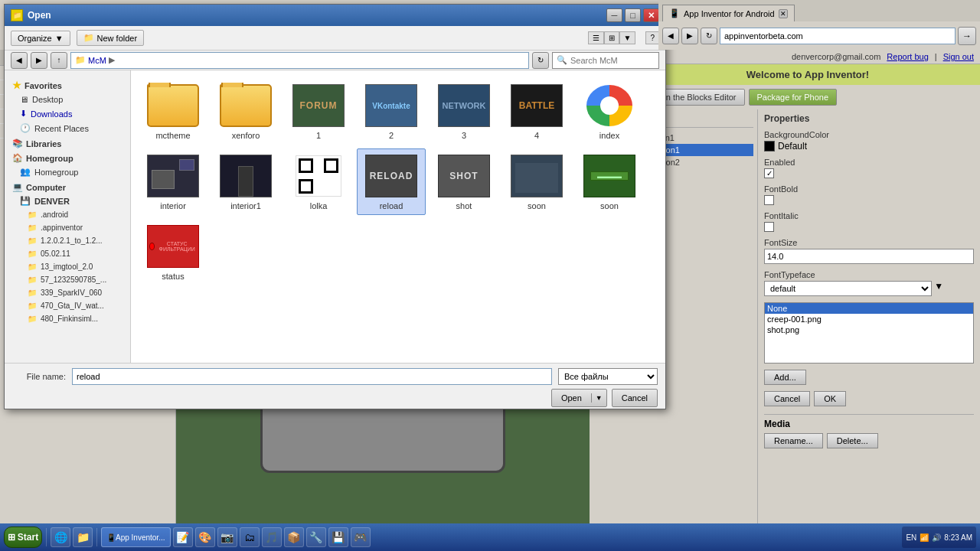 The width and height of the screenshot is (980, 551). What do you see at coordinates (67, 113) in the screenshot?
I see `sidebar-item-downloads: ⬇ Downloads` at bounding box center [67, 113].